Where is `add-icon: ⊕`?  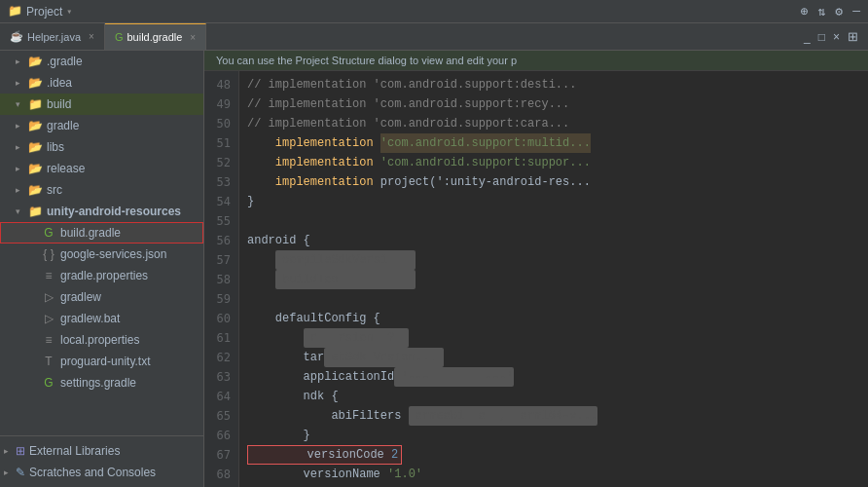 add-icon: ⊕ is located at coordinates (805, 12).